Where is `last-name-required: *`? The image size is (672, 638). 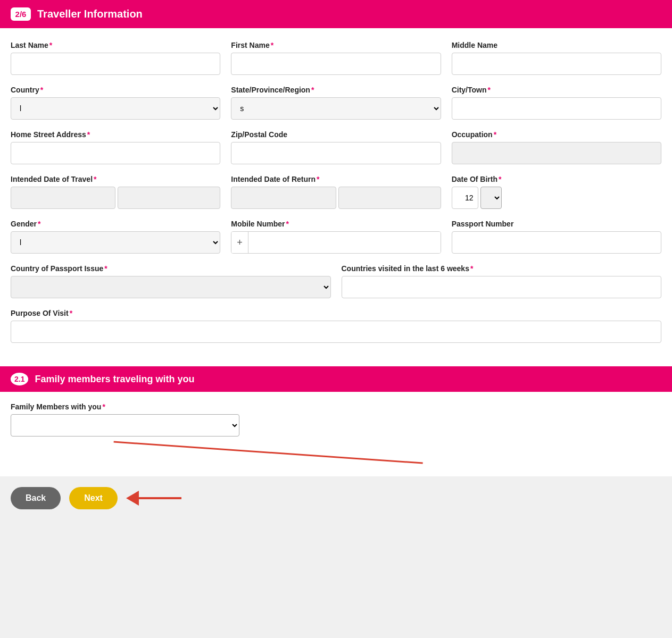 last-name-required: * is located at coordinates (51, 45).